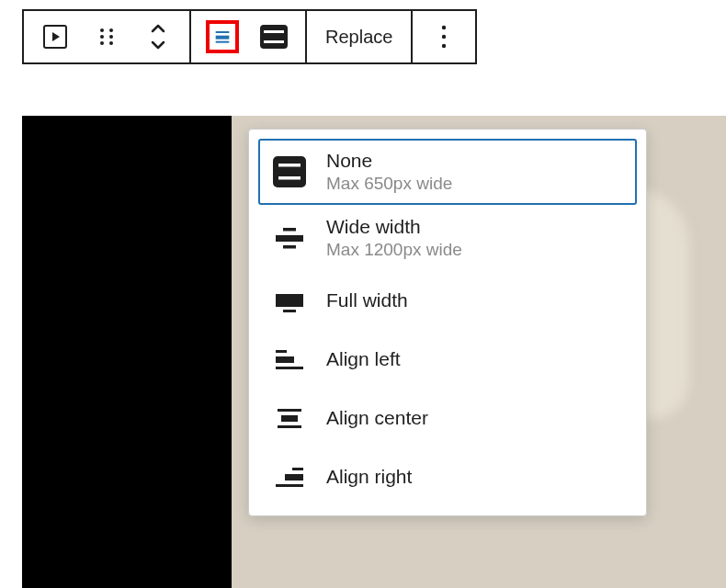 The width and height of the screenshot is (726, 588). What do you see at coordinates (222, 37) in the screenshot?
I see `change-alignment-button` at bounding box center [222, 37].